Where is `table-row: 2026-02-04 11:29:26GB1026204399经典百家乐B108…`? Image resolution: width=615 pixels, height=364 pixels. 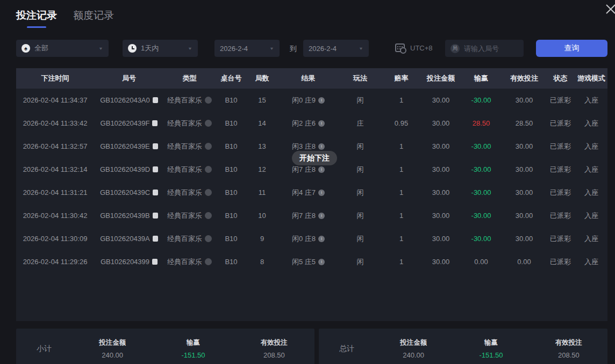 table-row: 2026-02-04 11:29:26GB1026204399经典百家乐B108… is located at coordinates (312, 262).